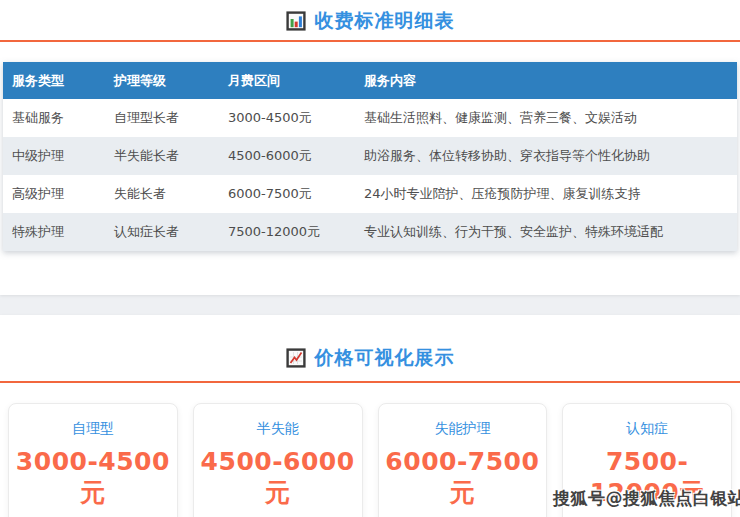 The width and height of the screenshot is (740, 517). I want to click on table-row: 基础服务 自理型长者 3000-4500元 基础生活照料、健康监测、营养三餐、文…, so click(370, 118).